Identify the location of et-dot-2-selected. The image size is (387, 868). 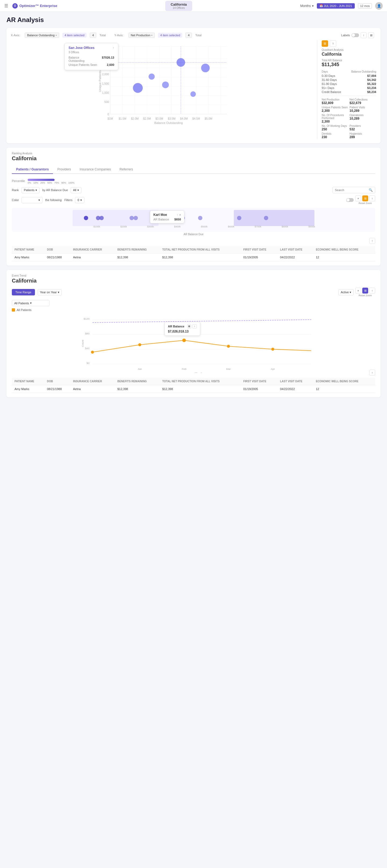
(184, 340).